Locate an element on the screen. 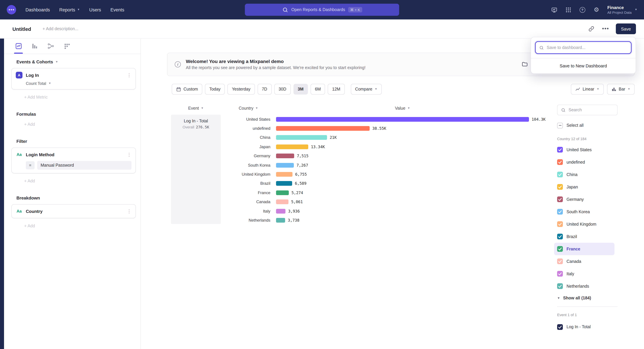 The image size is (644, 349). legend-search is located at coordinates (588, 110).